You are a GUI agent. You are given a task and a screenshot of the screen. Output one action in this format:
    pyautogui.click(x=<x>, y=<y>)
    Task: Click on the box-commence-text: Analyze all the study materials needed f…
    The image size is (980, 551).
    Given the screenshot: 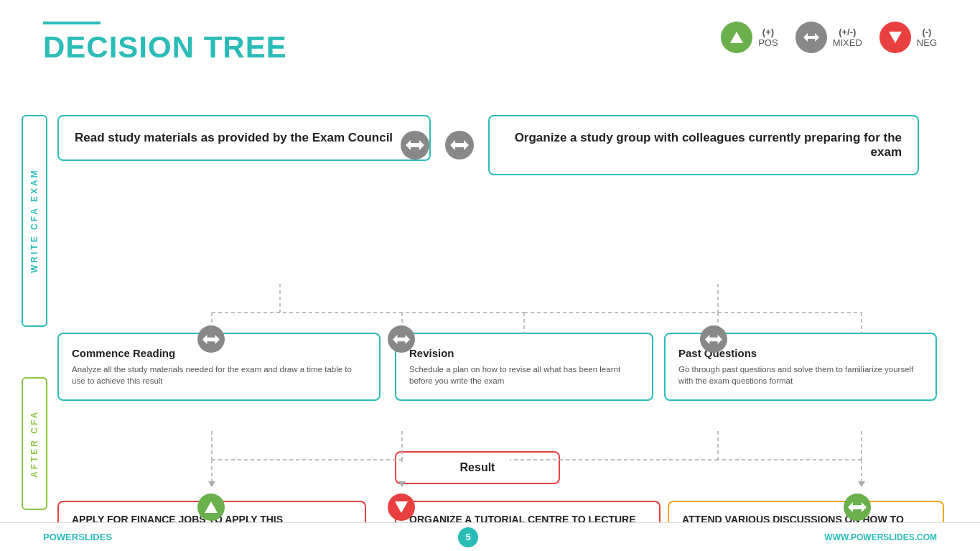 What is the action you would take?
    pyautogui.click(x=219, y=375)
    